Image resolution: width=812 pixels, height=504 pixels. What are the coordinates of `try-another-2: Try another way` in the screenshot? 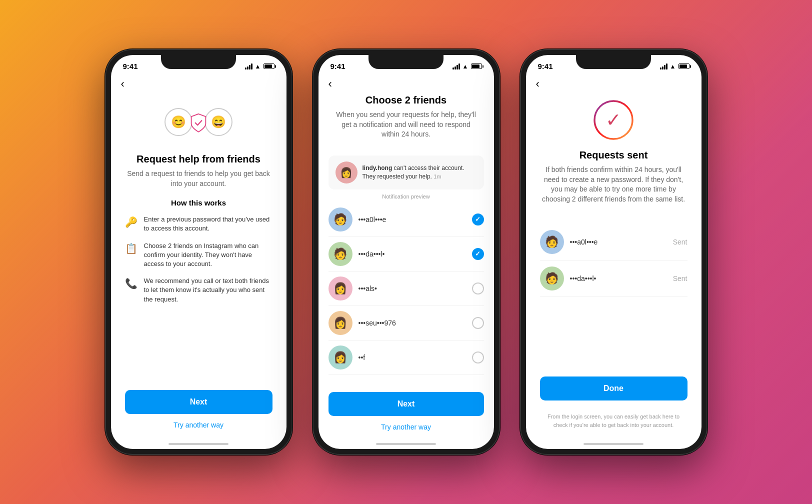 It's located at (406, 427).